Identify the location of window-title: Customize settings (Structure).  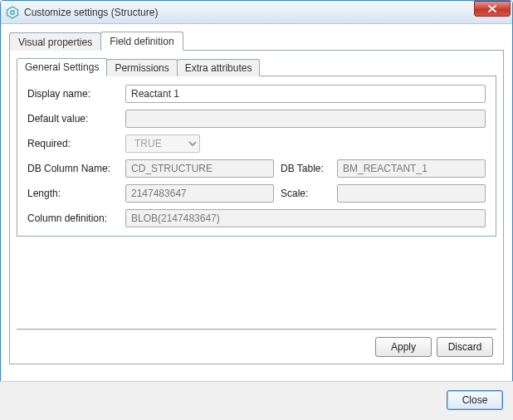
(249, 12).